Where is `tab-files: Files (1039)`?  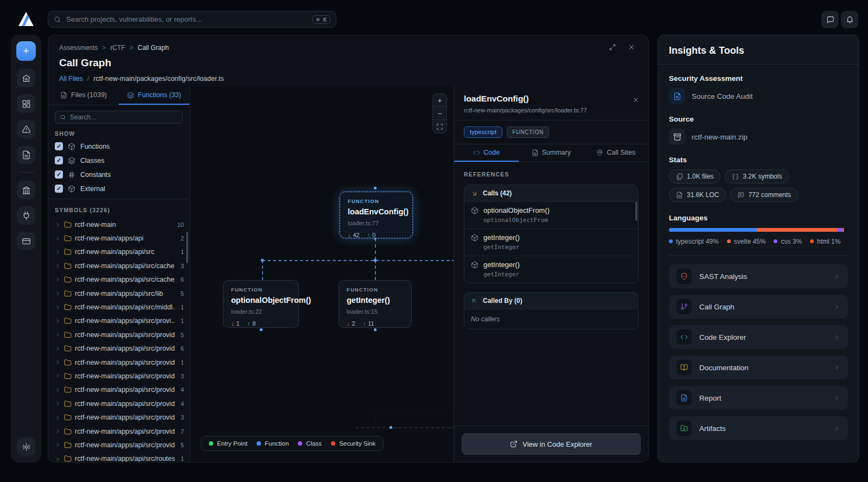 tab-files: Files (1039) is located at coordinates (84, 96).